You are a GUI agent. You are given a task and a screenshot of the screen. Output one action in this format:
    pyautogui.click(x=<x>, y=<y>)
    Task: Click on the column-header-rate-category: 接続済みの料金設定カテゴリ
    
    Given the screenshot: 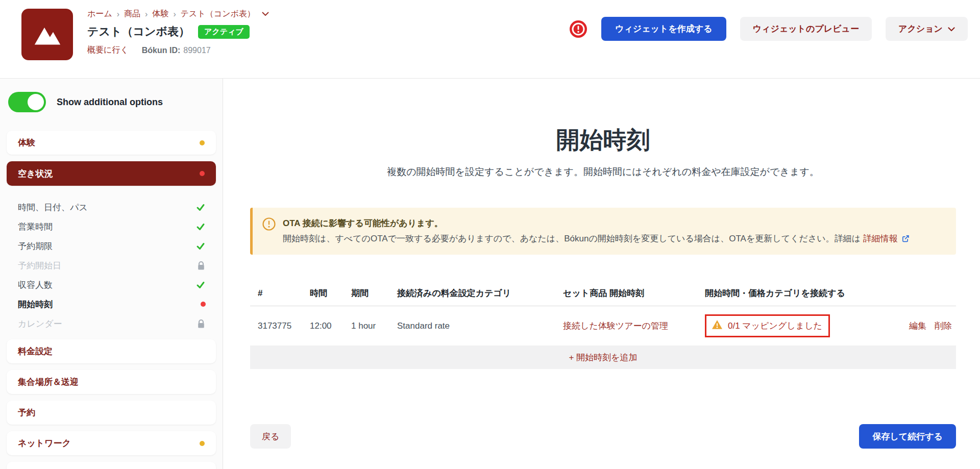 What is the action you would take?
    pyautogui.click(x=480, y=294)
    